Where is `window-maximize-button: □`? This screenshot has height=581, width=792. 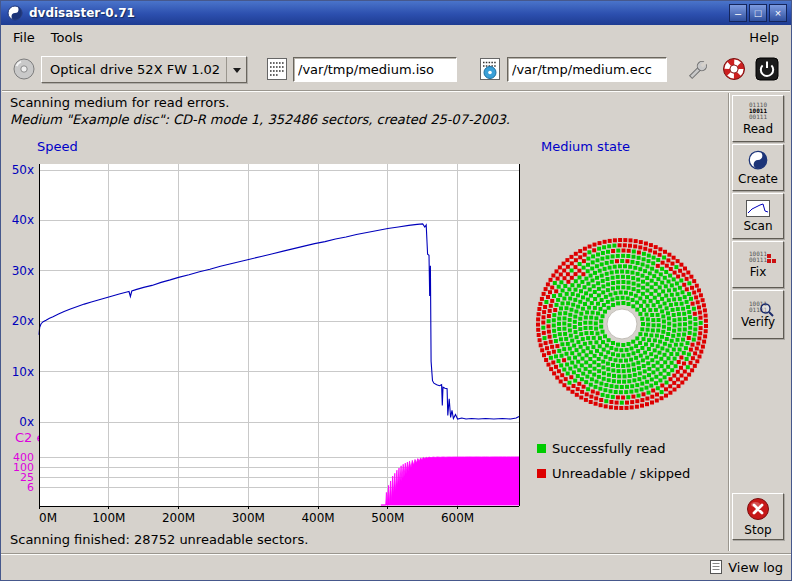
window-maximize-button: □ is located at coordinates (758, 13).